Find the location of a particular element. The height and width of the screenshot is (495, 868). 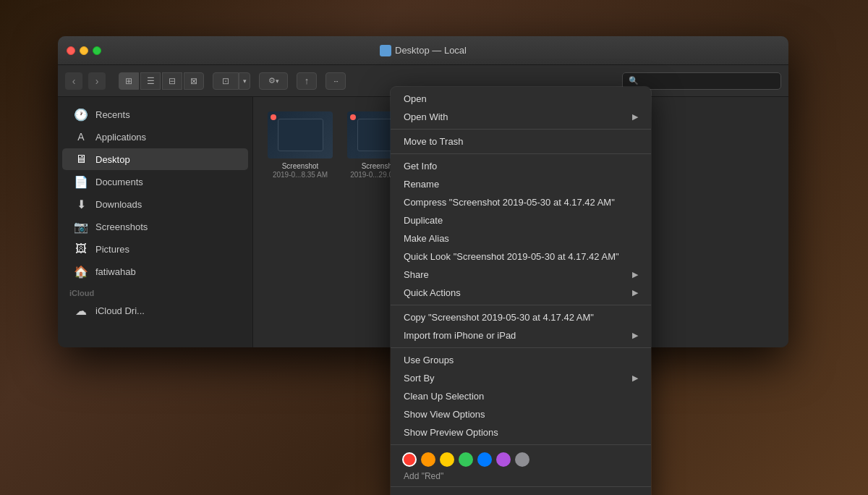

sidebar-item-home: 🏠 fatiwahab is located at coordinates (155, 271).